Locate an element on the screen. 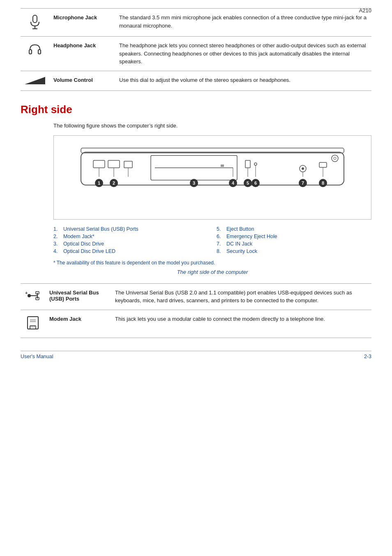  list-item: 8. Security Lock is located at coordinates (294, 251).